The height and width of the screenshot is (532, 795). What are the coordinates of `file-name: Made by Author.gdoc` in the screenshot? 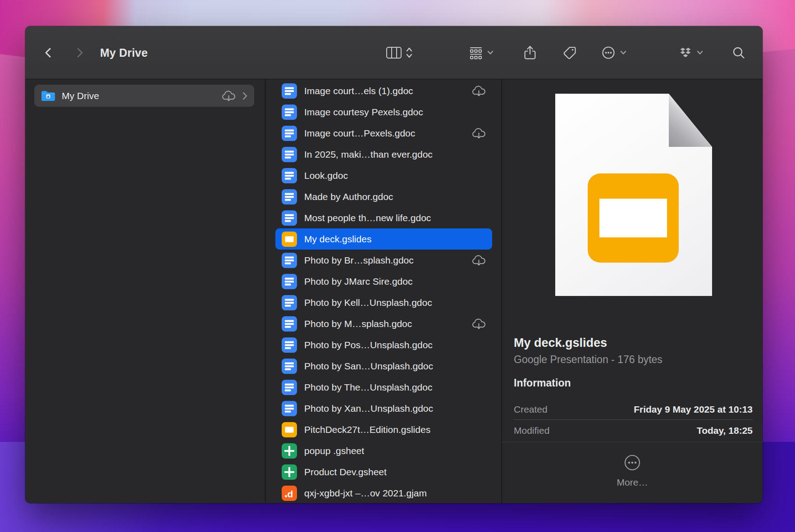 It's located at (349, 197).